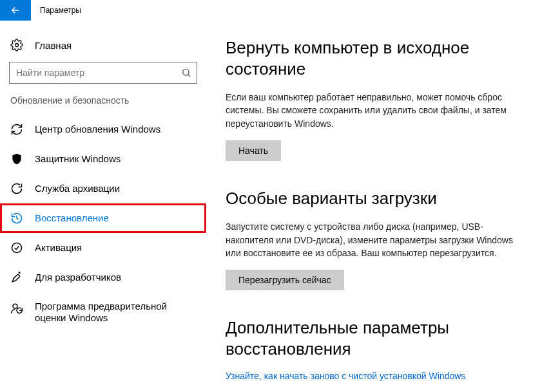  Describe the element at coordinates (103, 73) in the screenshot. I see `search-box` at that location.